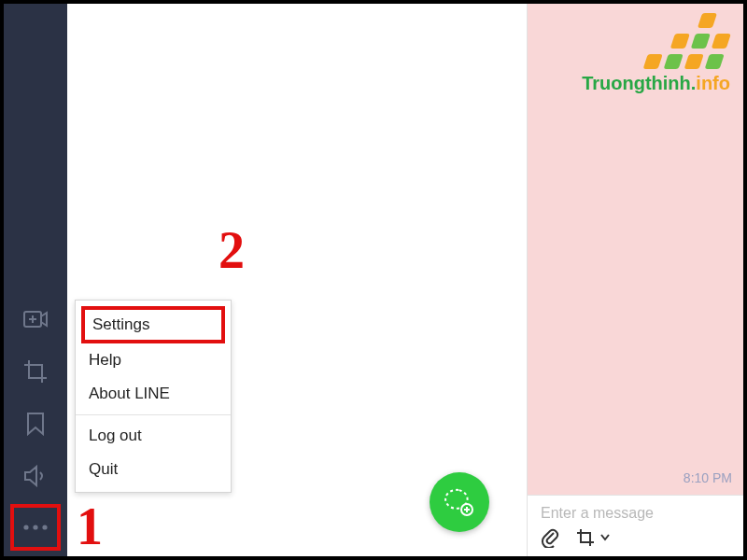  Describe the element at coordinates (605, 538) in the screenshot. I see `dropdown-caret-icon` at that location.